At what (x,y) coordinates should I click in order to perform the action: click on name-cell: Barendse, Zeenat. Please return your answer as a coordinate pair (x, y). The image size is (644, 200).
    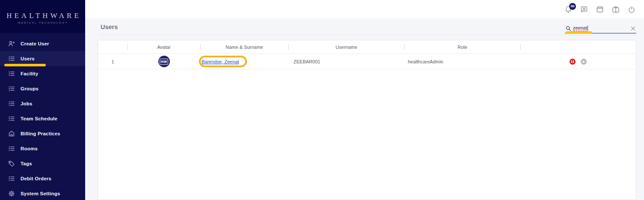
    Looking at the image, I should click on (244, 62).